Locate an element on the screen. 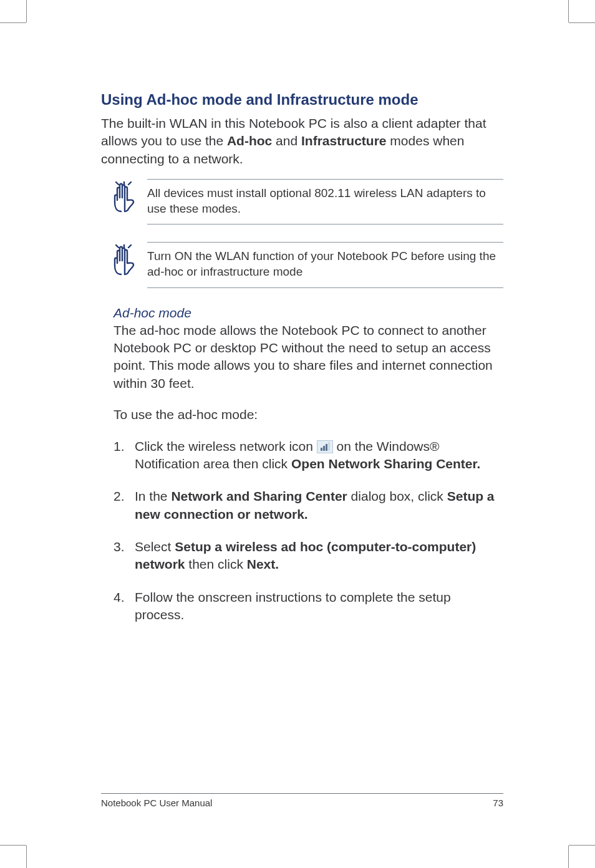 The width and height of the screenshot is (595, 868). step-1: Click the wireless network icon on the W… is located at coordinates (308, 455).